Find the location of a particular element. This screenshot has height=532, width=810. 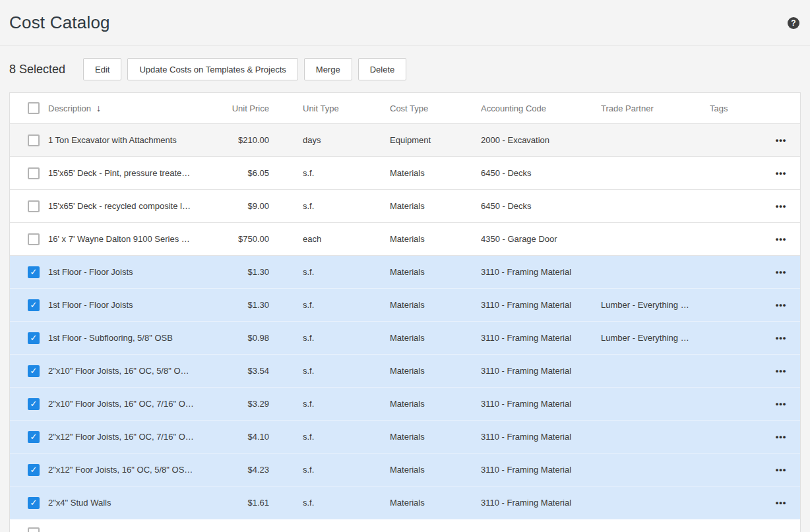

column-header-description: Description↓ is located at coordinates (140, 108).